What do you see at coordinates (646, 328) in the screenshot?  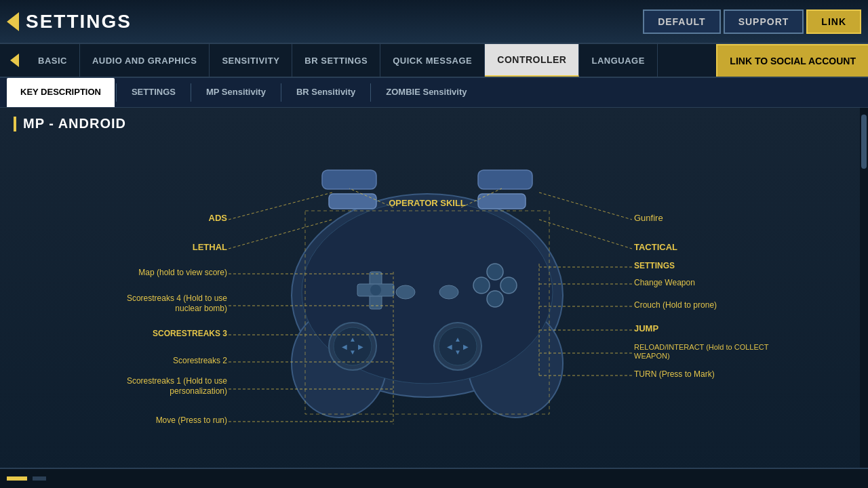 I see `svg-text: JUMP` at bounding box center [646, 328].